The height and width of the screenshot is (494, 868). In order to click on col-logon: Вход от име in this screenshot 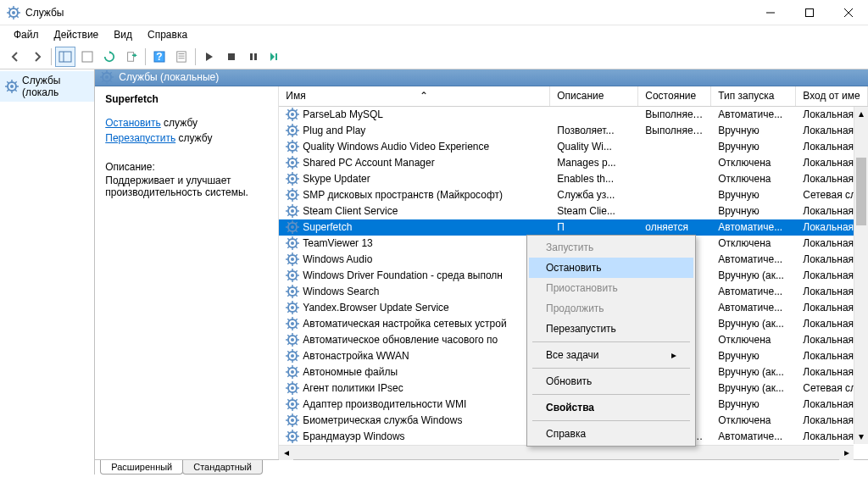, I will do `click(832, 97)`.